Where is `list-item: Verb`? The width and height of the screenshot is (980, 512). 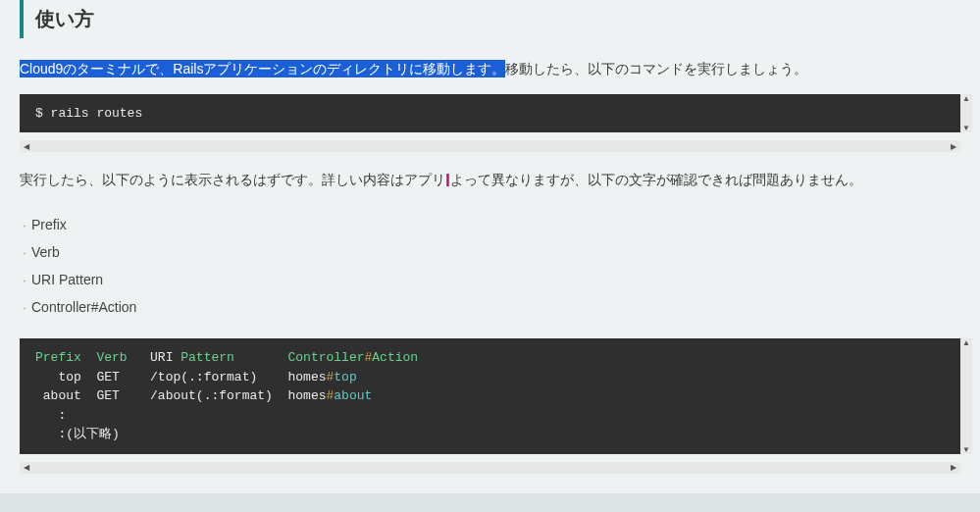
list-item: Verb is located at coordinates (496, 252).